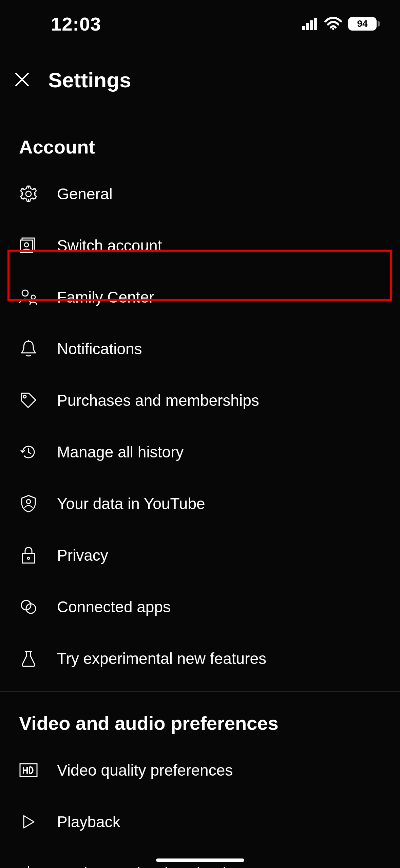  Describe the element at coordinates (28, 246) in the screenshot. I see `switch-account-icon` at that location.